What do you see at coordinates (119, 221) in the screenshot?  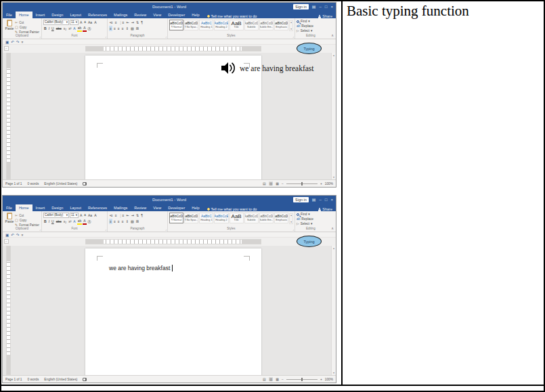 I see `align-right-icon: ≡` at bounding box center [119, 221].